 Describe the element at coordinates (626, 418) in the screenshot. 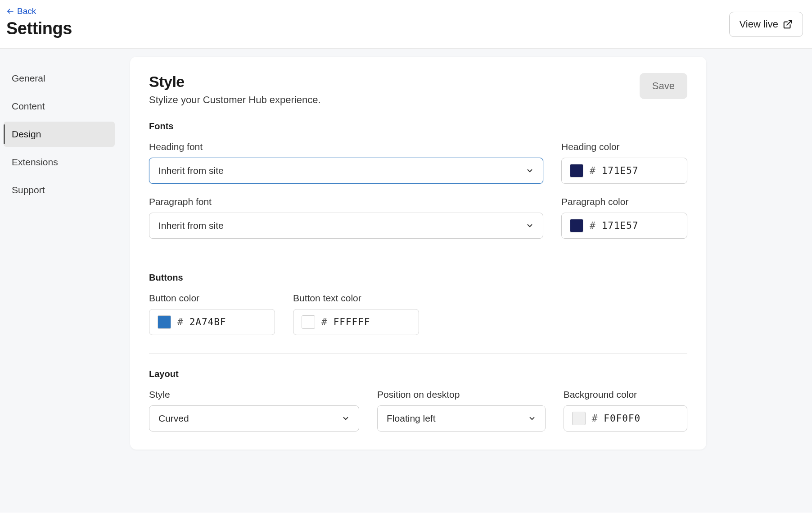

I see `layout-bg-color-input: # F0F0F0` at that location.